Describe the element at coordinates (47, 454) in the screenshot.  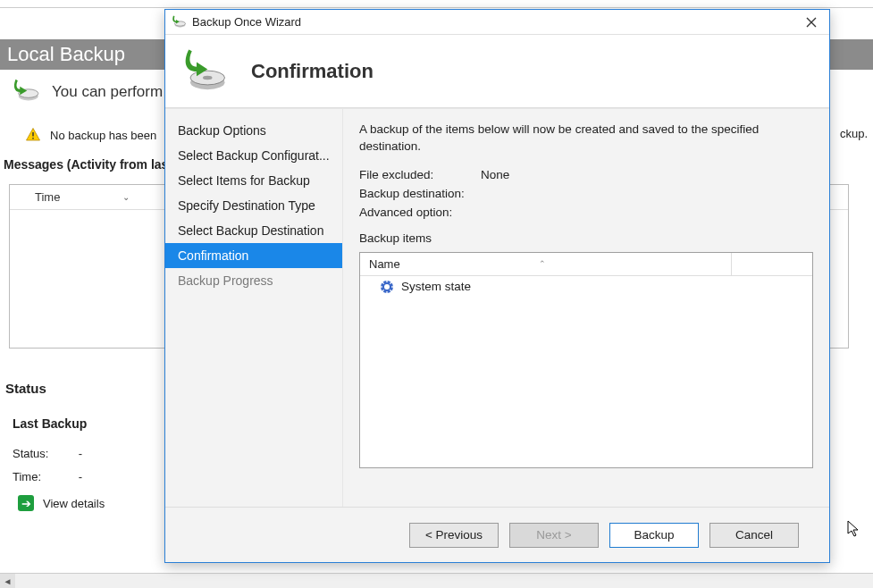
I see `status-kv: Status: -` at that location.